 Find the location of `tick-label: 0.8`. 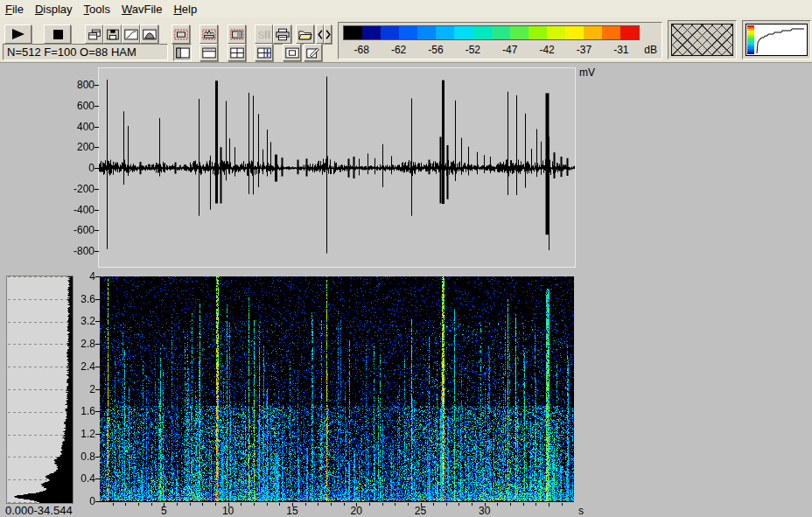

tick-label: 0.8 is located at coordinates (88, 457).